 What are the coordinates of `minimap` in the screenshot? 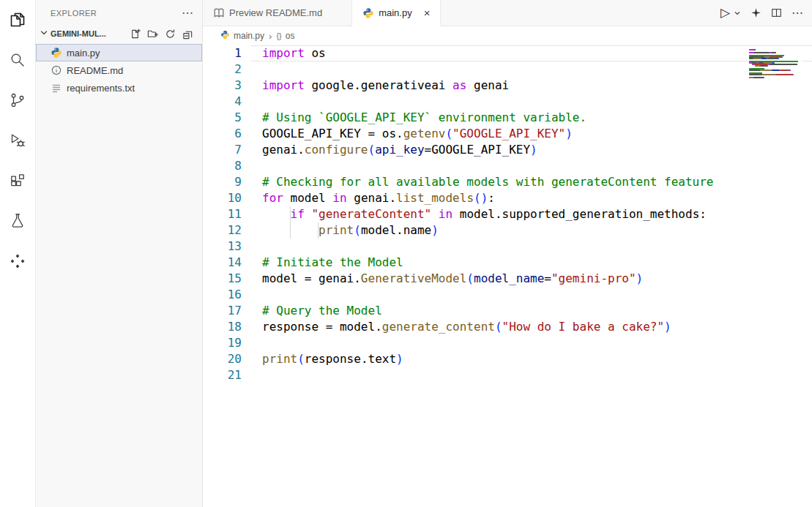 It's located at (775, 64).